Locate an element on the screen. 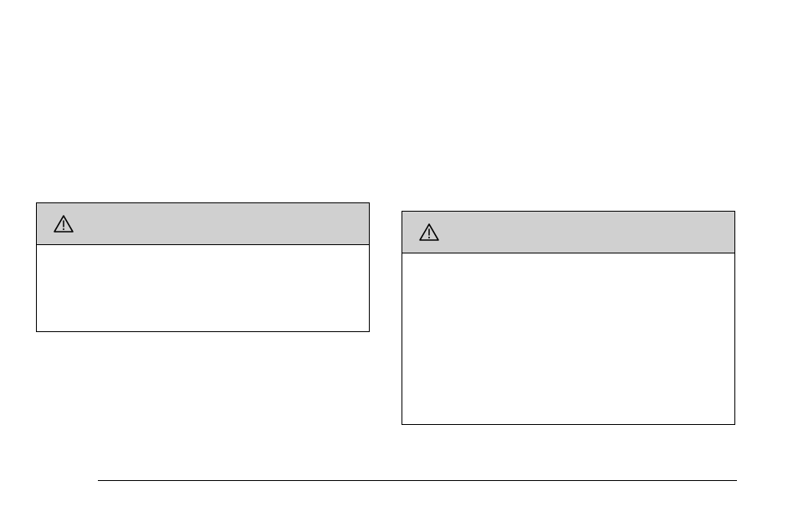  caution-box-left-header is located at coordinates (202, 224).